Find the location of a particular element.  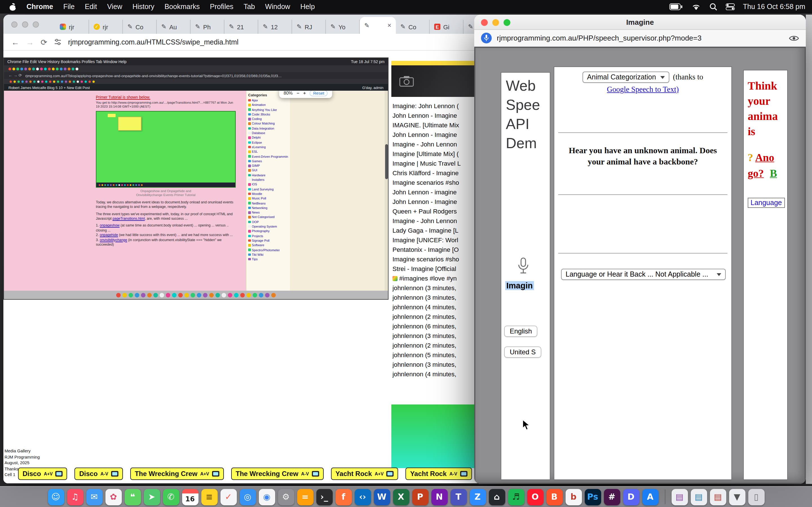

dock-excel: X is located at coordinates (401, 497).